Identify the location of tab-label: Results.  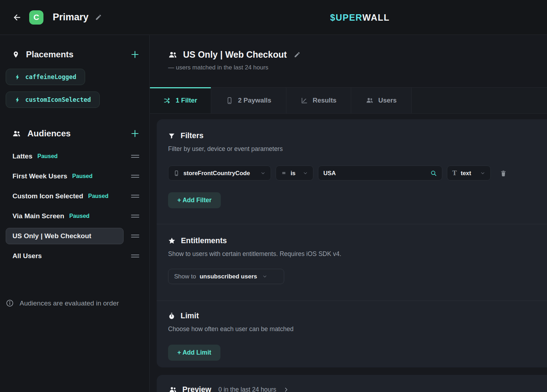
(325, 100).